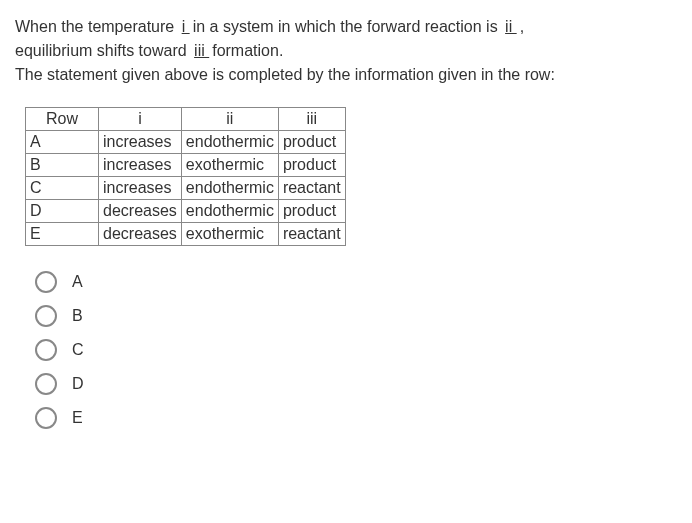  Describe the element at coordinates (78, 418) in the screenshot. I see `option-label: E` at that location.